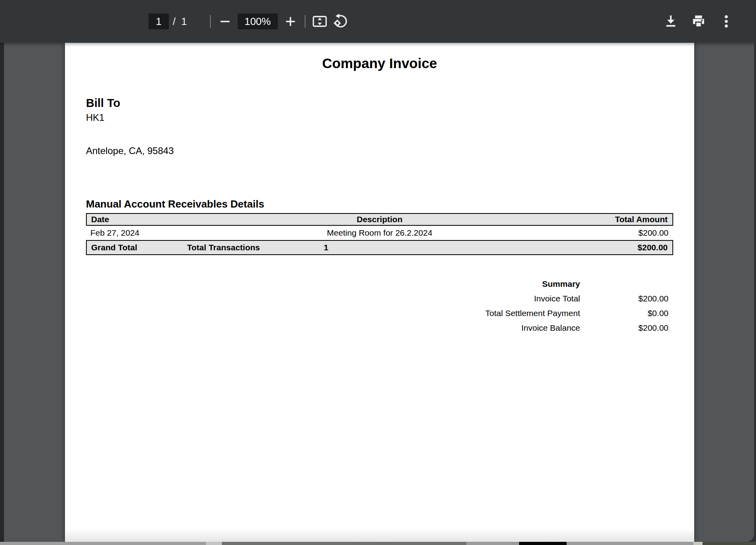  Describe the element at coordinates (726, 21) in the screenshot. I see `more-options-button` at that location.